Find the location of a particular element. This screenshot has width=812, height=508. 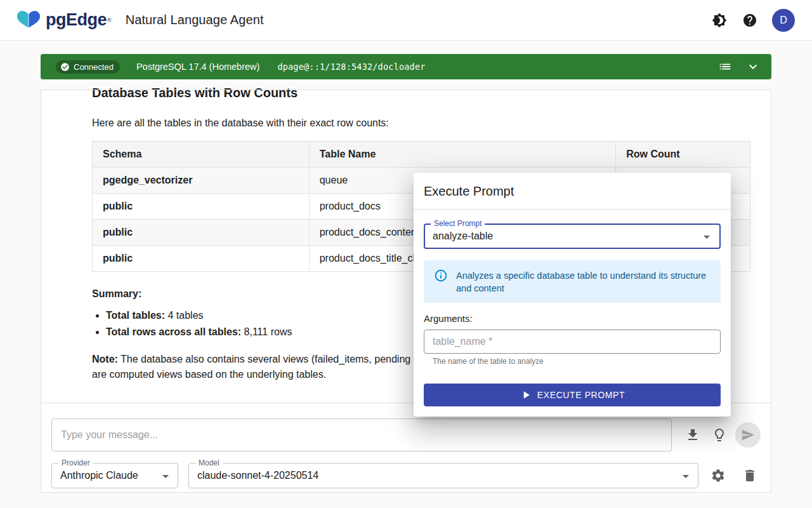

prompt-description: Analyzes a specific database table to un… is located at coordinates (584, 282).